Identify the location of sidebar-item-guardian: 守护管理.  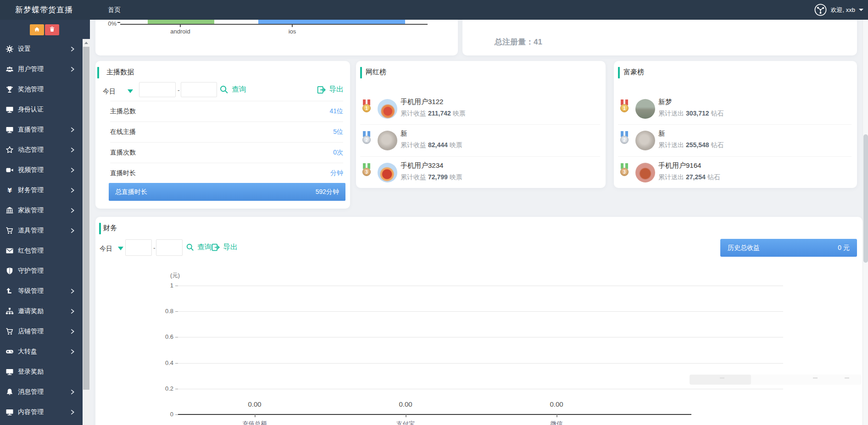
(41, 271).